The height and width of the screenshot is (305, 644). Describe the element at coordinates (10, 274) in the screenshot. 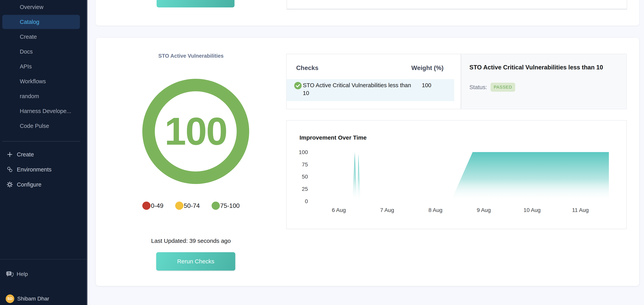

I see `help-chat-icon: ?` at that location.